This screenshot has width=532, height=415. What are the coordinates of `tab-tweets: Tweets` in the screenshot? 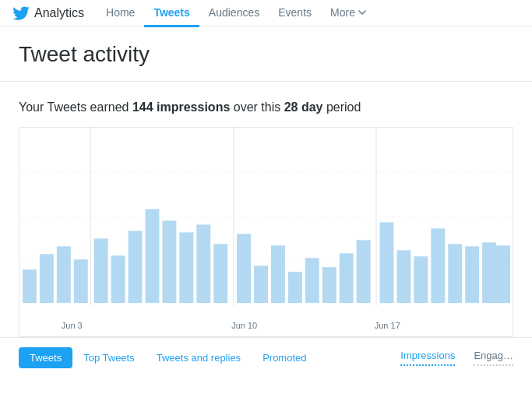 It's located at (45, 358).